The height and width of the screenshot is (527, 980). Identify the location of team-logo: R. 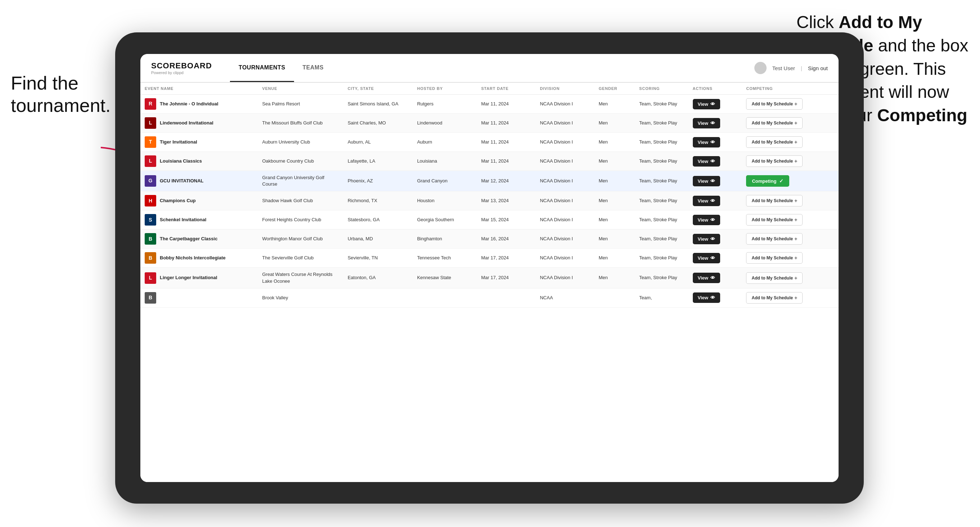
(151, 104).